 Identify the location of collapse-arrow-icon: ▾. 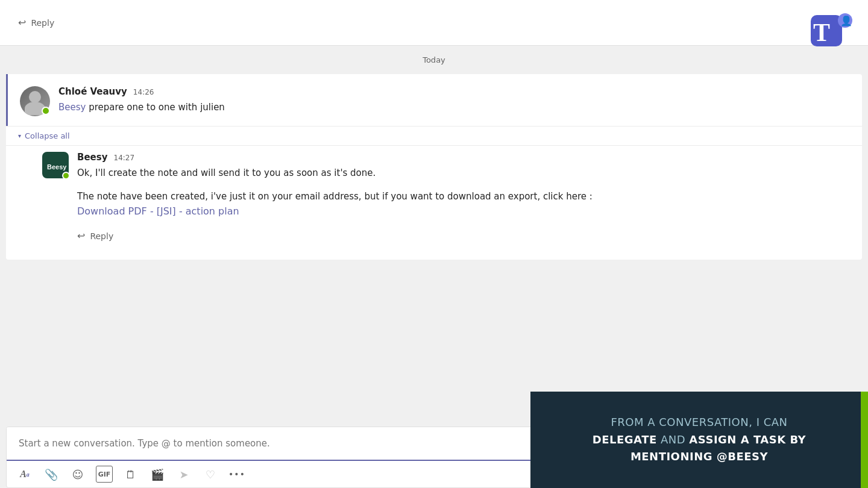
(19, 136).